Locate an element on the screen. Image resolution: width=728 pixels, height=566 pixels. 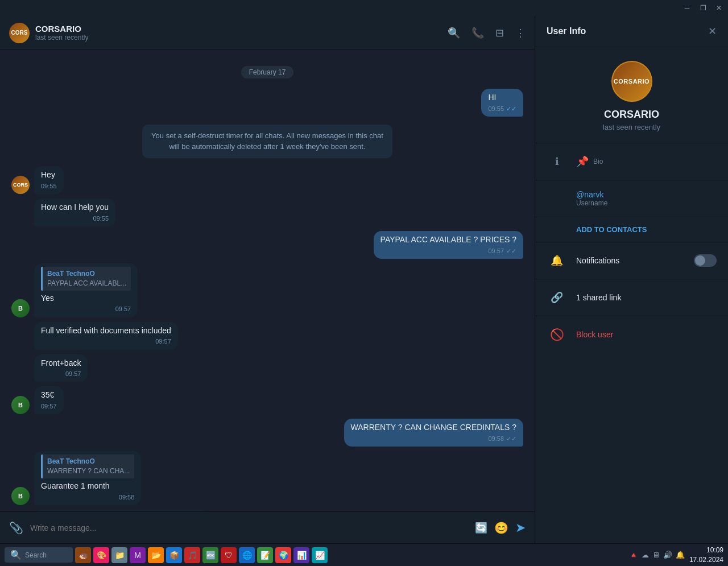
taskbar-app-8: 🔤 is located at coordinates (210, 555).